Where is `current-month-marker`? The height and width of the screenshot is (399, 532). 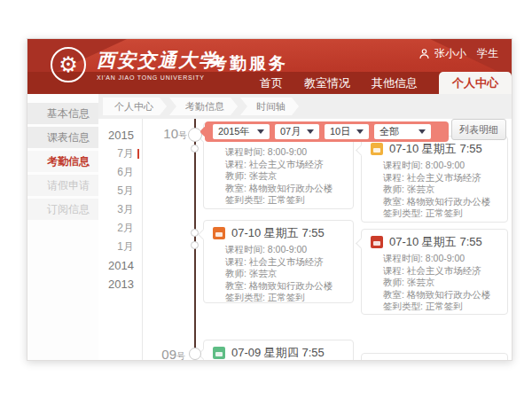 current-month-marker is located at coordinates (138, 154).